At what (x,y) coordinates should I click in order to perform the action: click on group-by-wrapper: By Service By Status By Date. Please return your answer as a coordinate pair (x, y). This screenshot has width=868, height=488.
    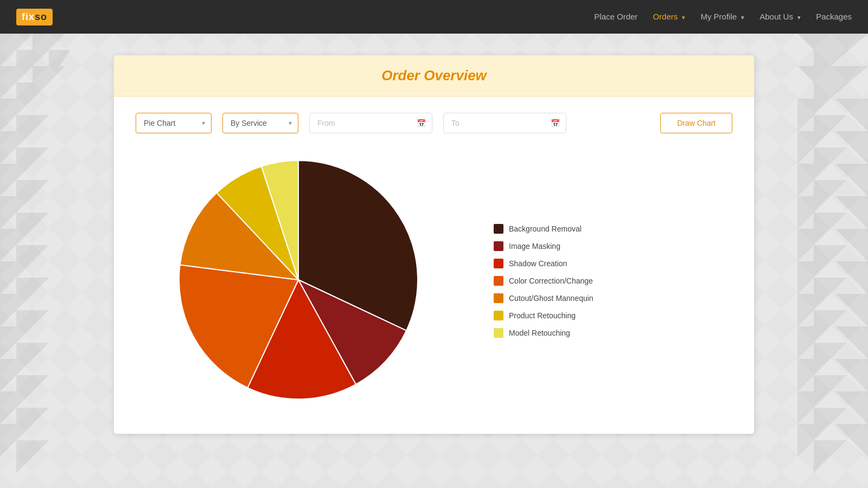
    Looking at the image, I should click on (260, 123).